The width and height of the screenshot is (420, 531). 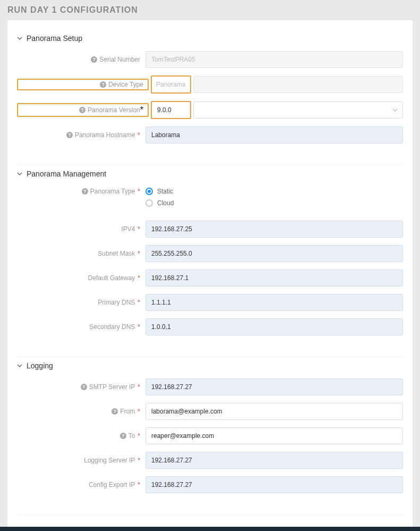 What do you see at coordinates (210, 436) in the screenshot?
I see `row-to: ? To *` at bounding box center [210, 436].